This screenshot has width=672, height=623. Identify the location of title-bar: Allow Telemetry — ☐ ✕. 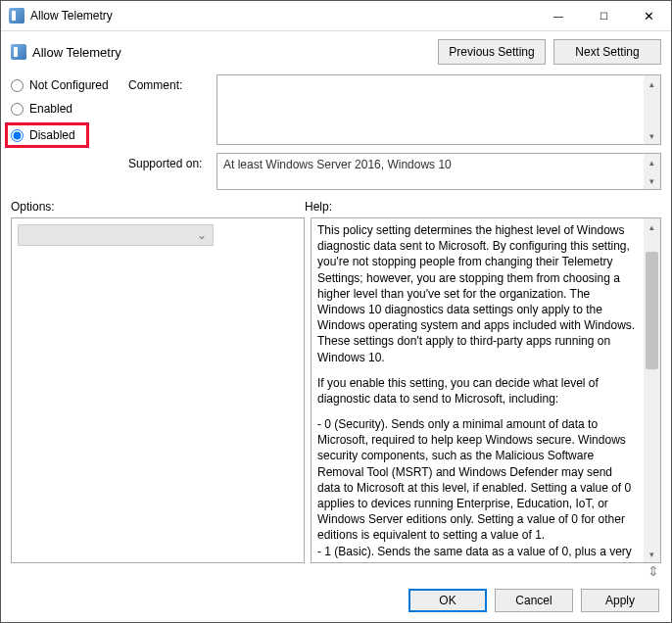
(336, 16).